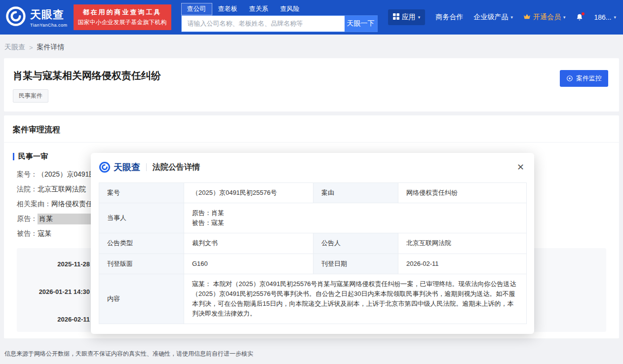  I want to click on cell-value: 原告：肖某 被告：寇某, so click(355, 218).